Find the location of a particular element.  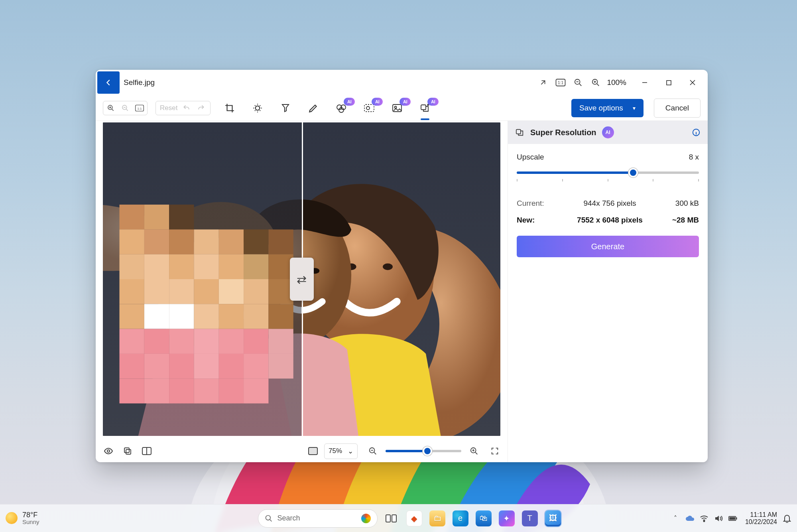

volume-icon is located at coordinates (718, 518).